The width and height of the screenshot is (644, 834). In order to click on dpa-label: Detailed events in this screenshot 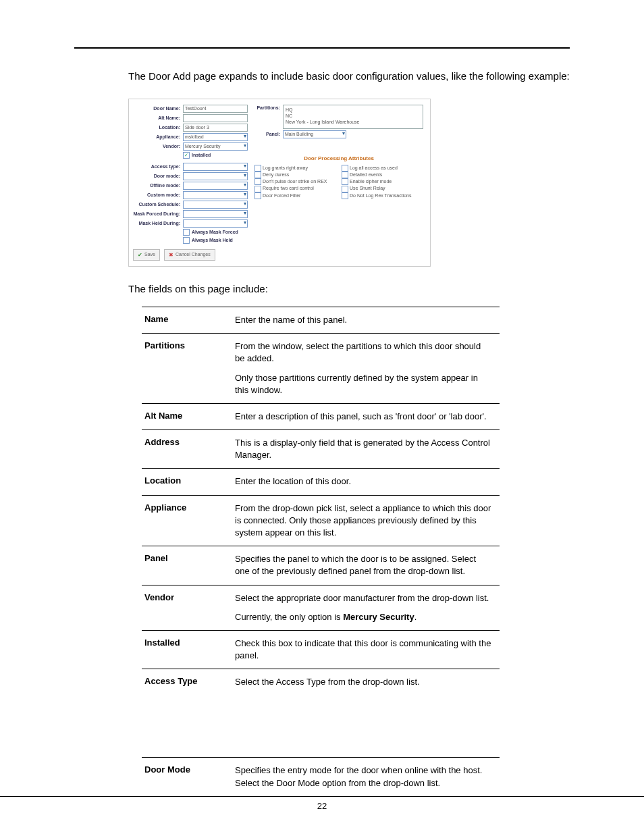, I will do `click(366, 174)`.